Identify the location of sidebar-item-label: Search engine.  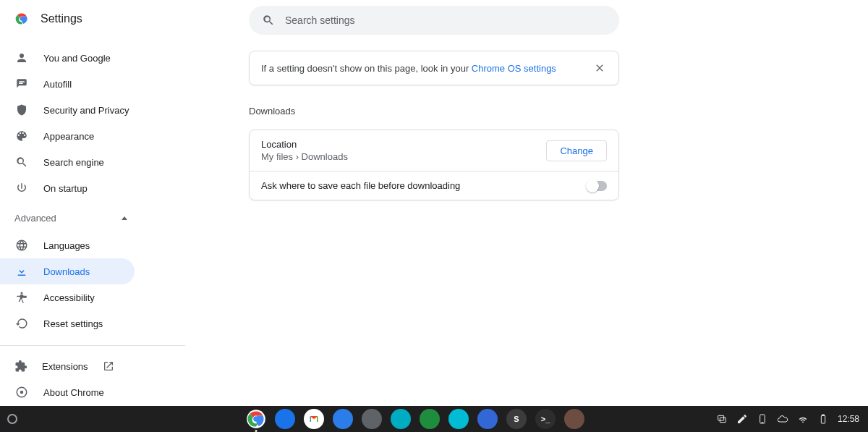
(74, 162).